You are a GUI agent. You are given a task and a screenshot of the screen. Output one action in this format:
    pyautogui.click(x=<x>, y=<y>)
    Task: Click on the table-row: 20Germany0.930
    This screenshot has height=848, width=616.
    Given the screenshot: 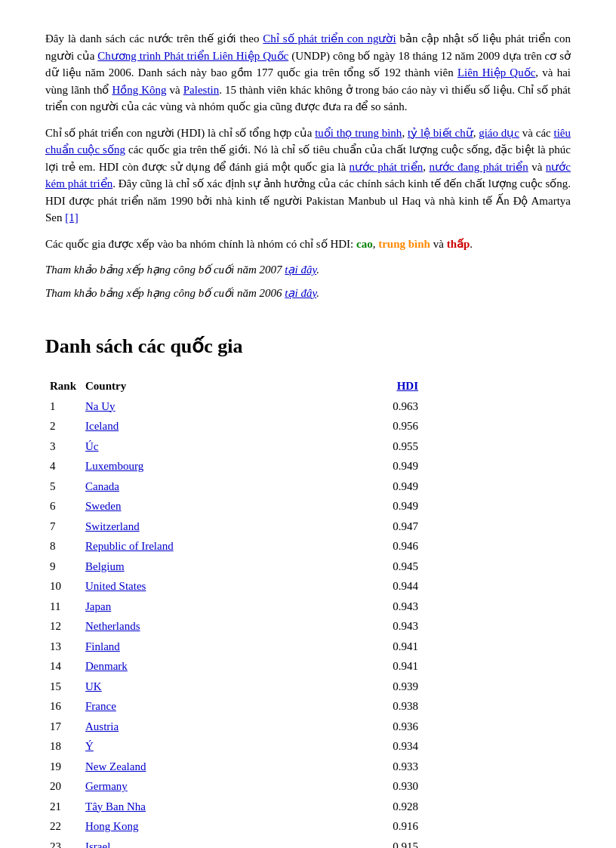 What is the action you would take?
    pyautogui.click(x=234, y=787)
    